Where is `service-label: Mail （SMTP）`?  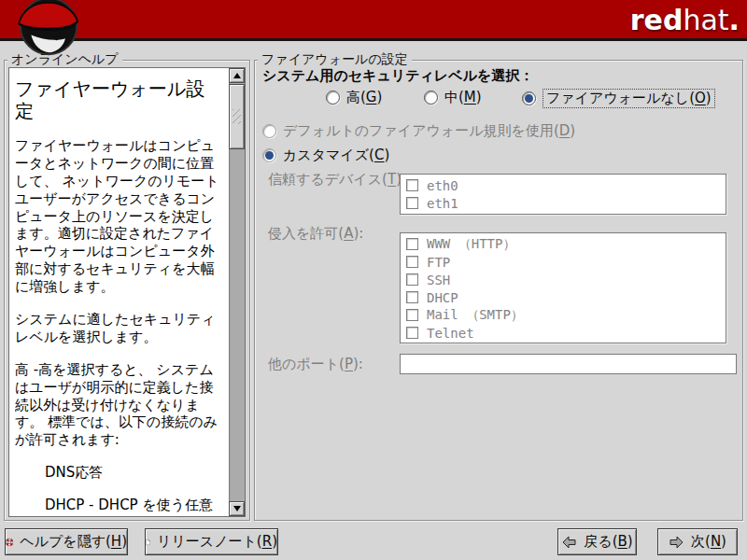
service-label: Mail （SMTP） is located at coordinates (475, 315).